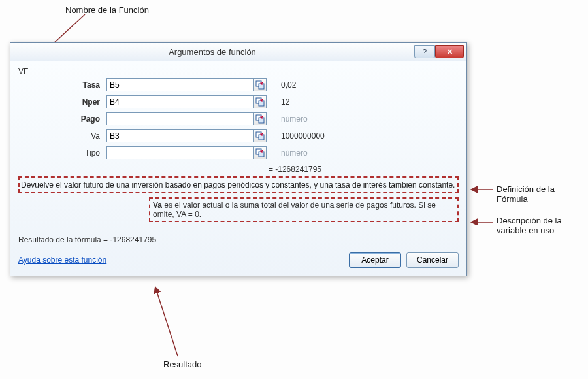 The height and width of the screenshot is (379, 588). What do you see at coordinates (238, 169) in the screenshot?
I see `formula-preview: = -1268241795` at bounding box center [238, 169].